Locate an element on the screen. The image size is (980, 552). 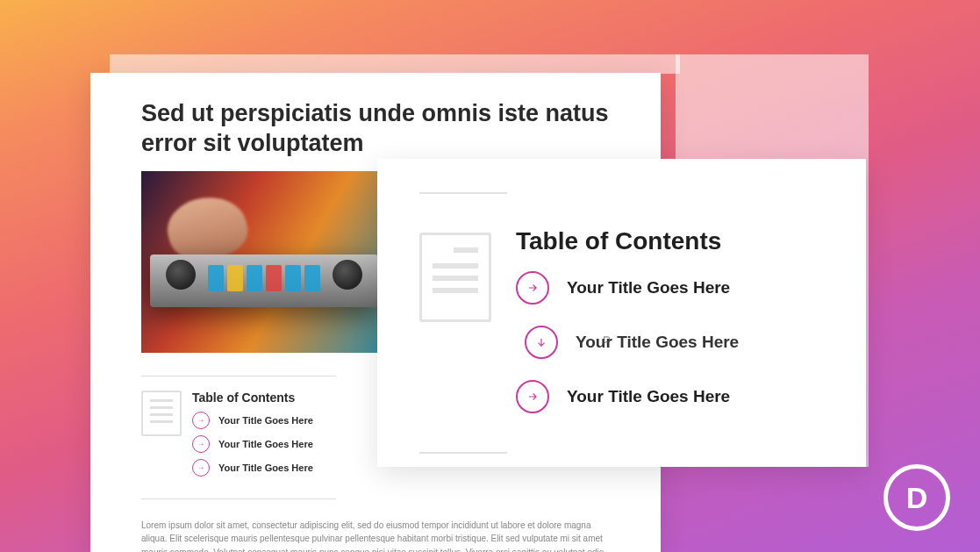
article-title: Sed ut perspiciatis unde omnis iste natu… is located at coordinates (376, 129).